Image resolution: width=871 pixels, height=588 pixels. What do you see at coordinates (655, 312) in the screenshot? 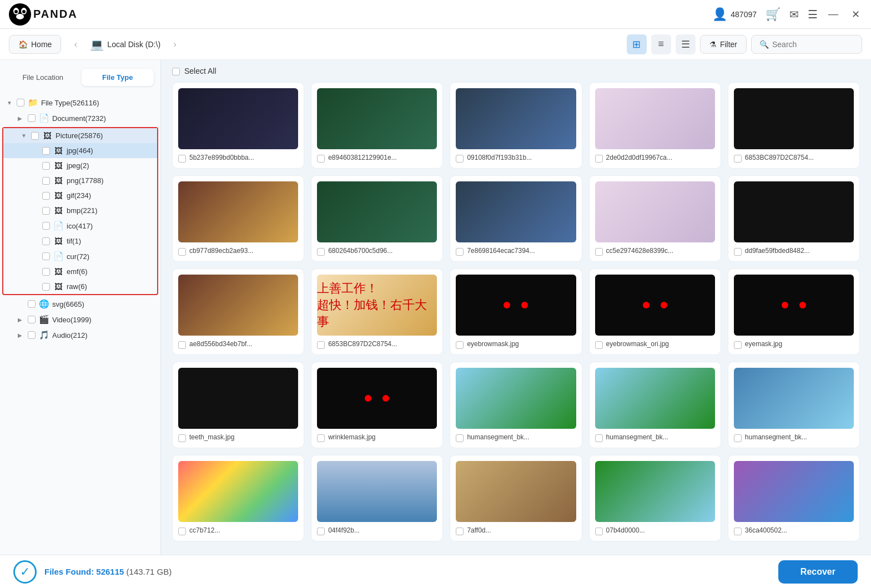
I see `file-card: eyebrowmask_ori.jpg` at bounding box center [655, 312].